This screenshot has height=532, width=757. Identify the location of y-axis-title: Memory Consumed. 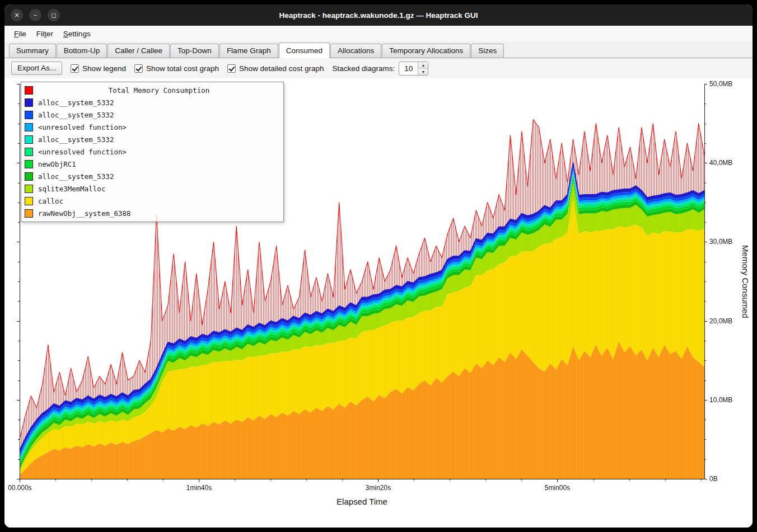
(746, 282).